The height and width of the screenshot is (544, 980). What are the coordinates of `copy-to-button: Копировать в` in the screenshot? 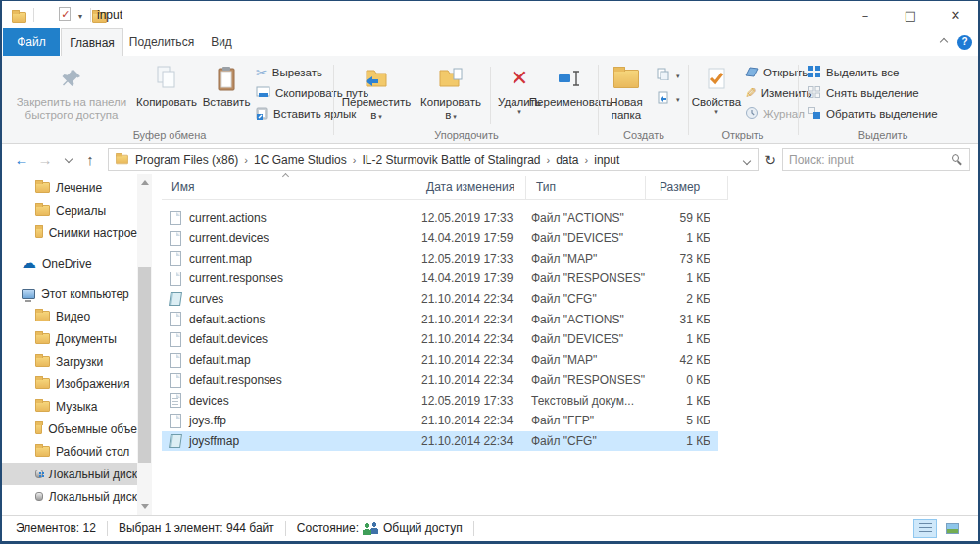 It's located at (451, 92).